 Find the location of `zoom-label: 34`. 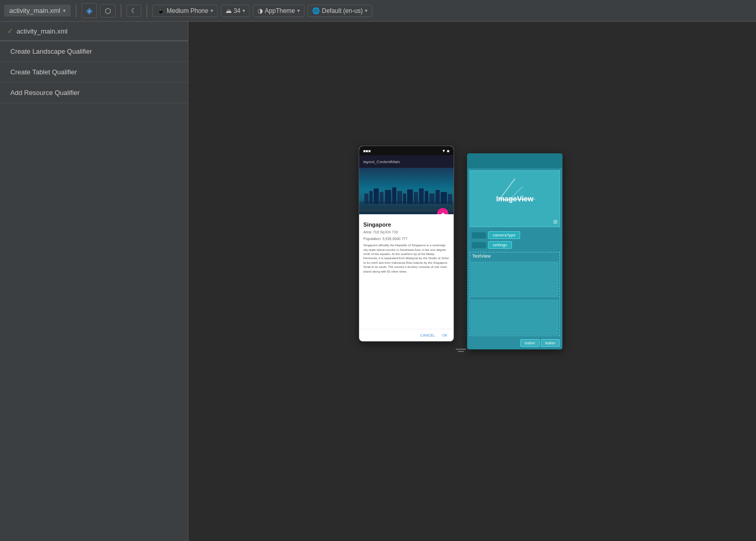

zoom-label: 34 is located at coordinates (237, 11).